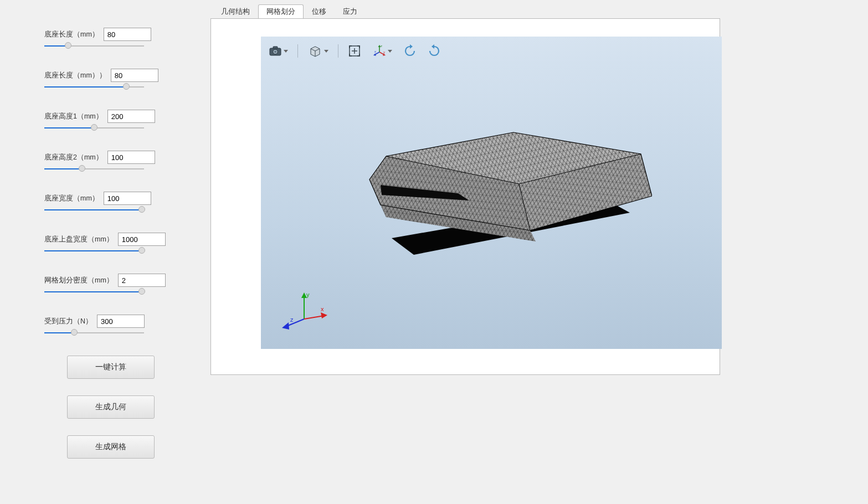 The image size is (868, 504). Describe the element at coordinates (281, 12) in the screenshot. I see `tab-mesh: 网格划分` at that location.